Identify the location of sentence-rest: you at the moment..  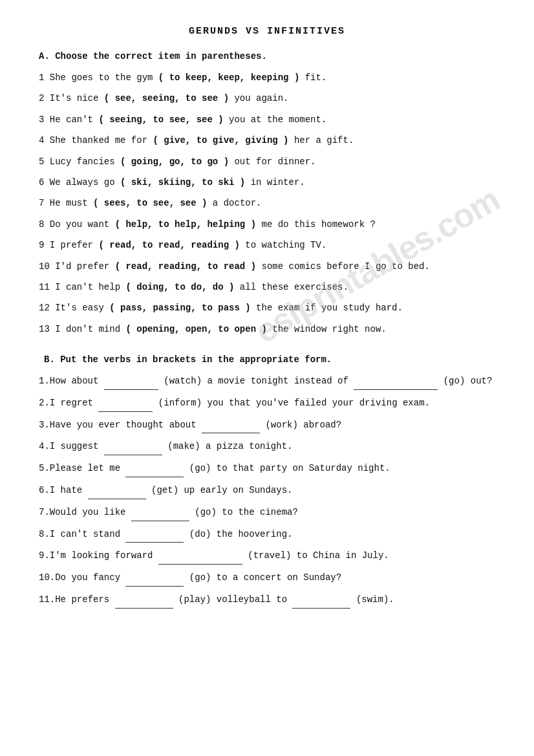
(275, 120).